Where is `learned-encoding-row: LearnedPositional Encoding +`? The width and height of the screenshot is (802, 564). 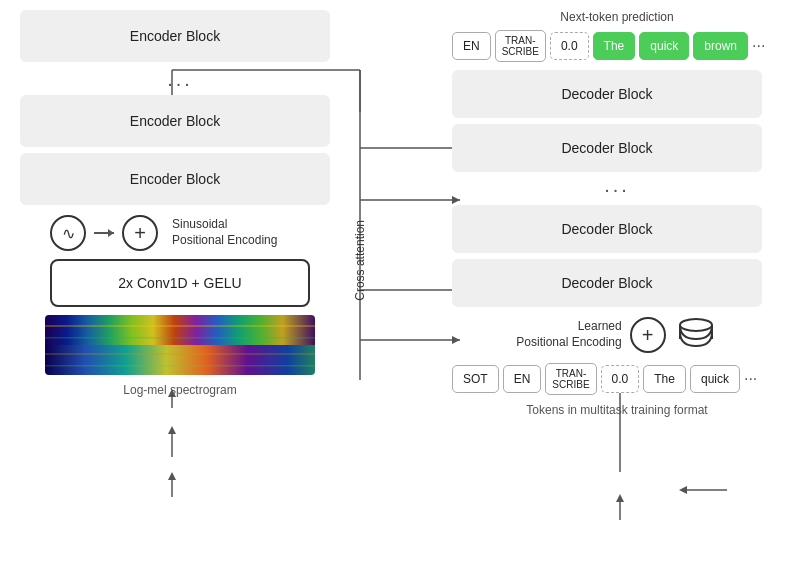 learned-encoding-row: LearnedPositional Encoding + is located at coordinates (617, 335).